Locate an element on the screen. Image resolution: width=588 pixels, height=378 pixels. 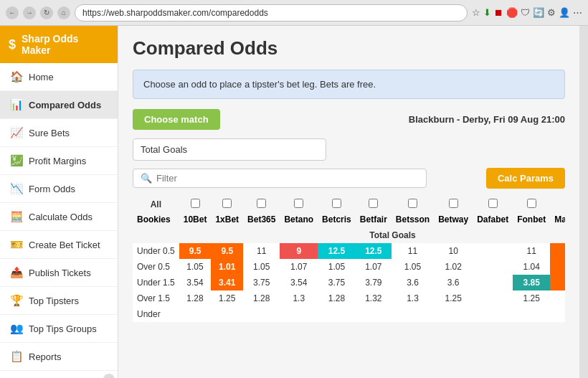
cell-r4-c0 is located at coordinates (195, 314).